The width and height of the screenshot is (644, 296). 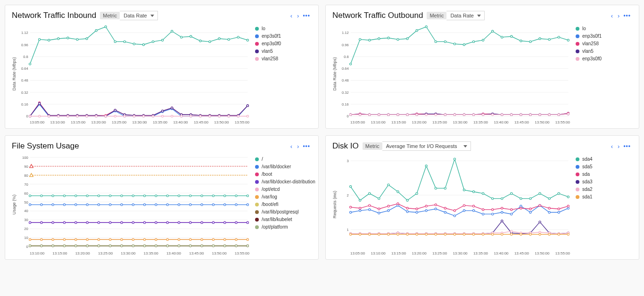 I want to click on legend-item: sda, so click(x=604, y=174).